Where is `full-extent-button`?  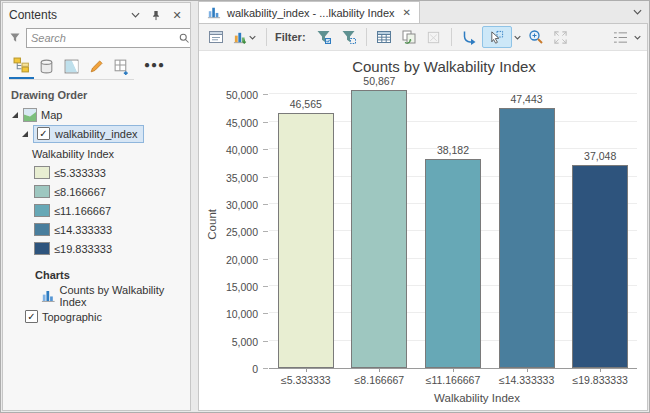 full-extent-button is located at coordinates (561, 37).